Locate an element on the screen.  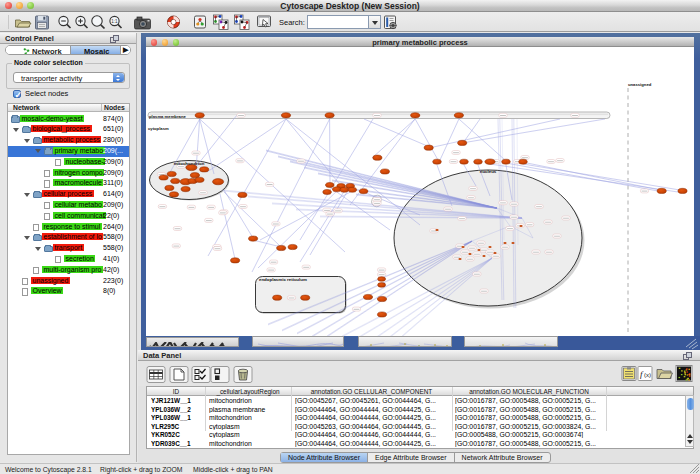
svg-text: plasma membrane is located at coordinates (168, 116).